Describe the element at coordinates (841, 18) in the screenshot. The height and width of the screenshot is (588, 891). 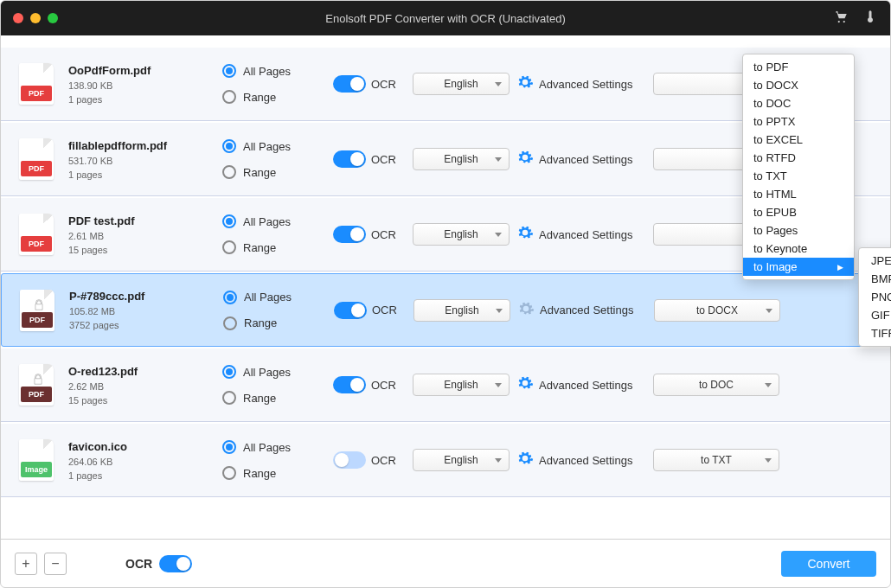
I see `cart-icon` at that location.